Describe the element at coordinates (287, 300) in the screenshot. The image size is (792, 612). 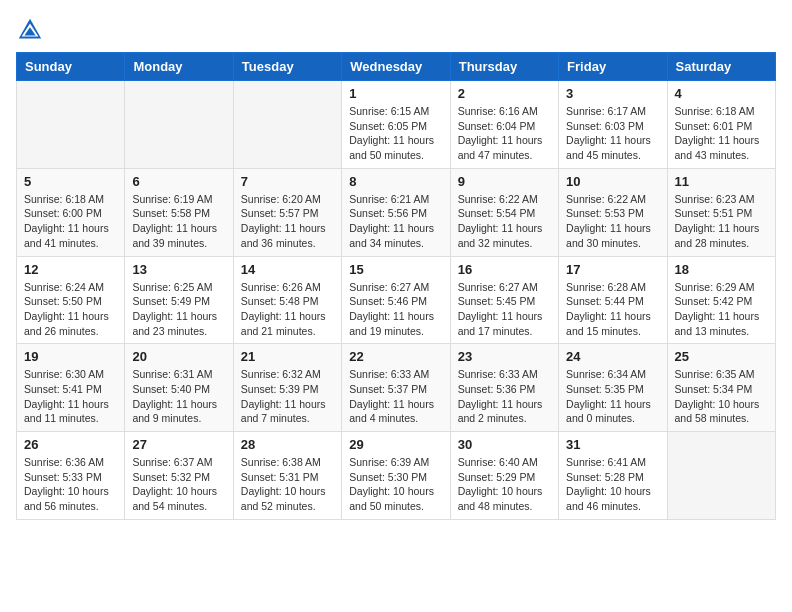
I see `calendar-cell: 14Sunrise: 6:26 AM Sunset: 5:48 PM Dayli…` at that location.